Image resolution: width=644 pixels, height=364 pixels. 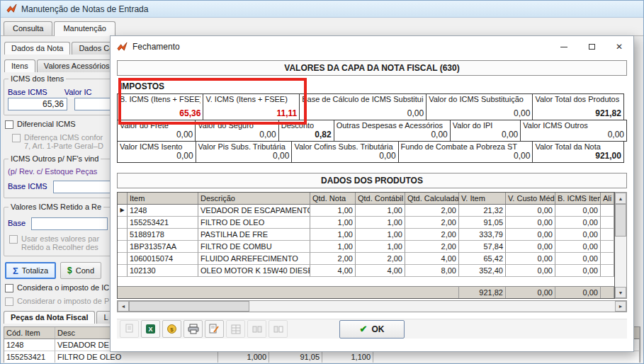 What do you see at coordinates (578, 107) in the screenshot?
I see `field-valor-total-produtos: Valor Total dos Produtos 921,82` at bounding box center [578, 107].